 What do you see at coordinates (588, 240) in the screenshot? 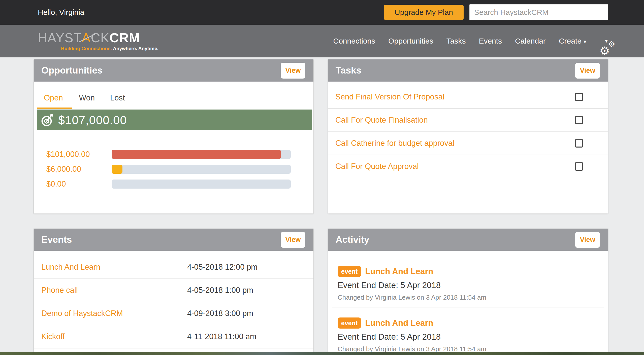
I see `activity-view-button: View` at bounding box center [588, 240].